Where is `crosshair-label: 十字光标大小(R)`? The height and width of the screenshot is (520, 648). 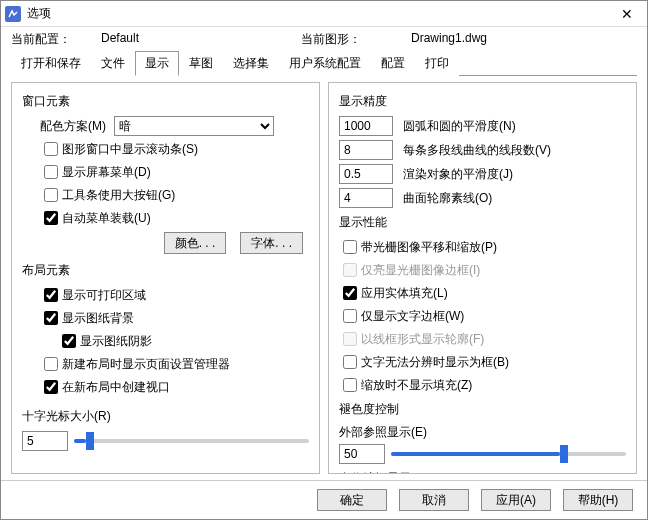 crosshair-label: 十字光标大小(R) is located at coordinates (166, 416).